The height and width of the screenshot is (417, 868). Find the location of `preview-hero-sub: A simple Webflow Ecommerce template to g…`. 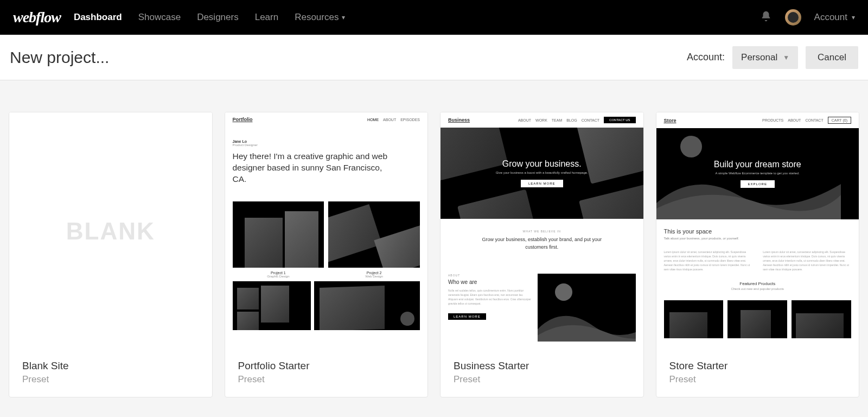

preview-hero-sub: A simple Webflow Ecommerce template to g… is located at coordinates (757, 173).